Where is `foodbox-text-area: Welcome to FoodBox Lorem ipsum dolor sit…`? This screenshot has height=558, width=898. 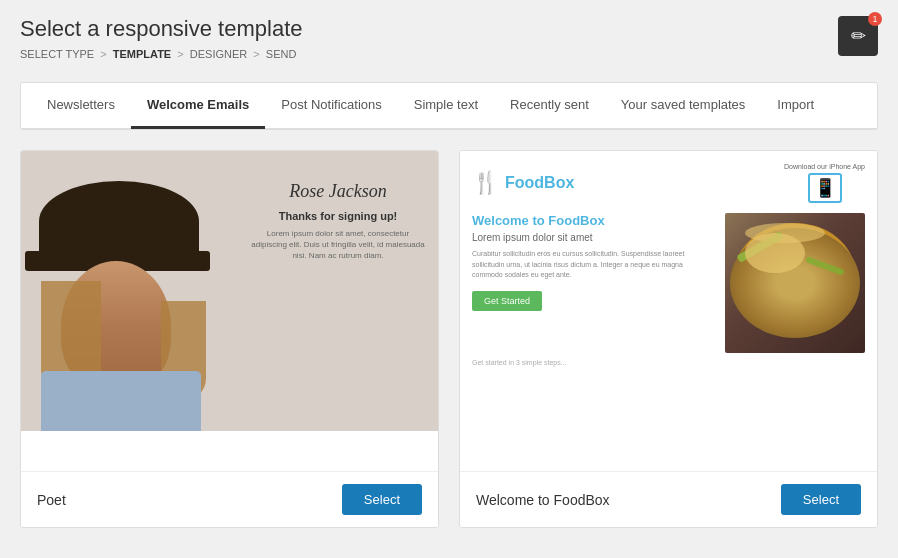
foodbox-text-area: Welcome to FoodBox Lorem ipsum dolor sit… is located at coordinates (594, 283).